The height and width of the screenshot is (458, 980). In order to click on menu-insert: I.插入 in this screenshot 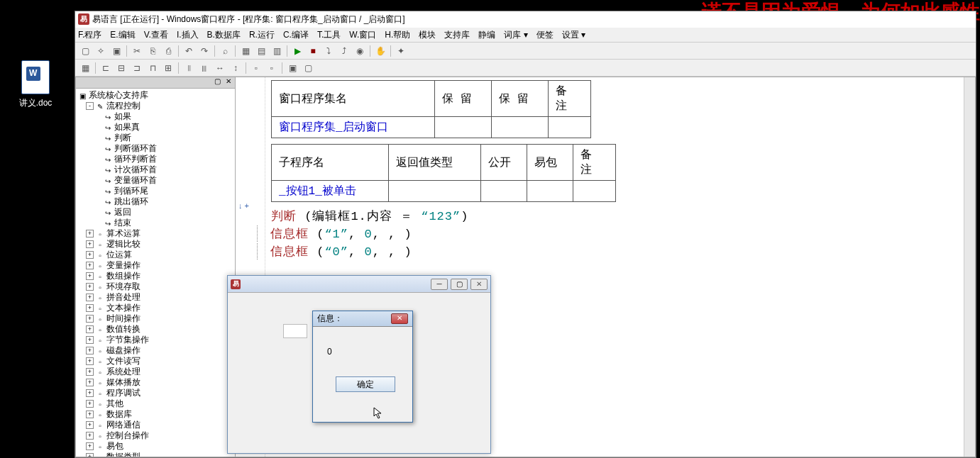, I will do `click(187, 35)`.